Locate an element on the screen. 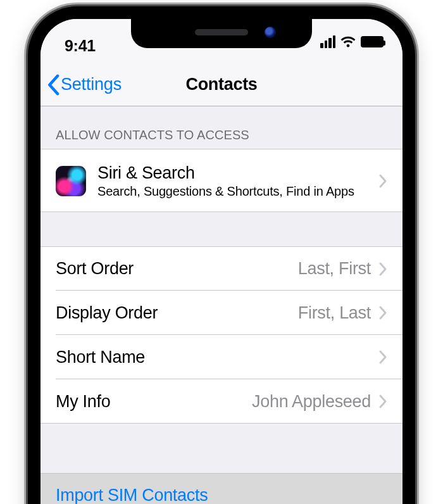  power-button is located at coordinates (417, 203).